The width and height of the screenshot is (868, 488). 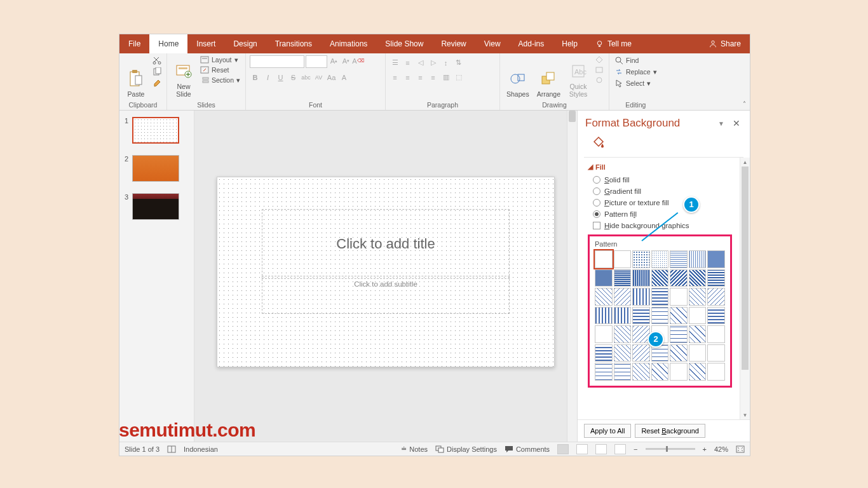 I want to click on layout-button: Layout ▾, so click(x=220, y=60).